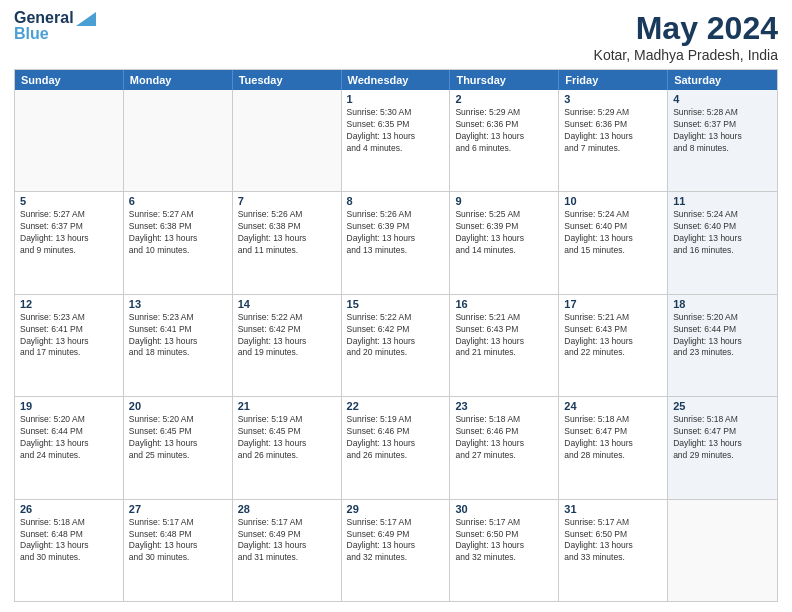  Describe the element at coordinates (614, 140) in the screenshot. I see `day-cell-3: 3Sunrise: 5:29 AM Sunset: 6:36 PM Daylig…` at that location.